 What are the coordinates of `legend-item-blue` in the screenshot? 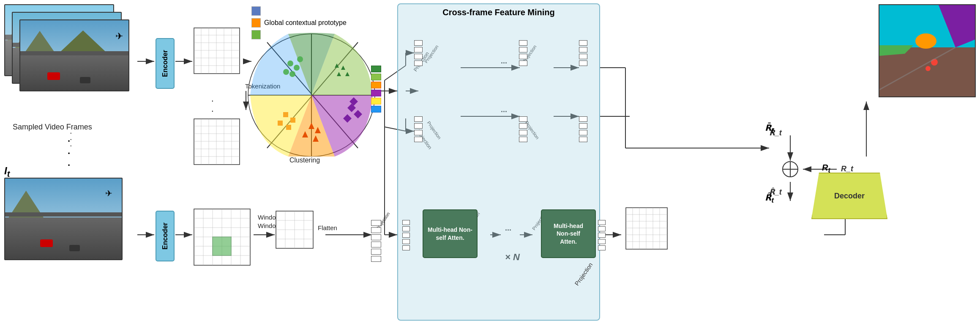 It's located at (299, 11).